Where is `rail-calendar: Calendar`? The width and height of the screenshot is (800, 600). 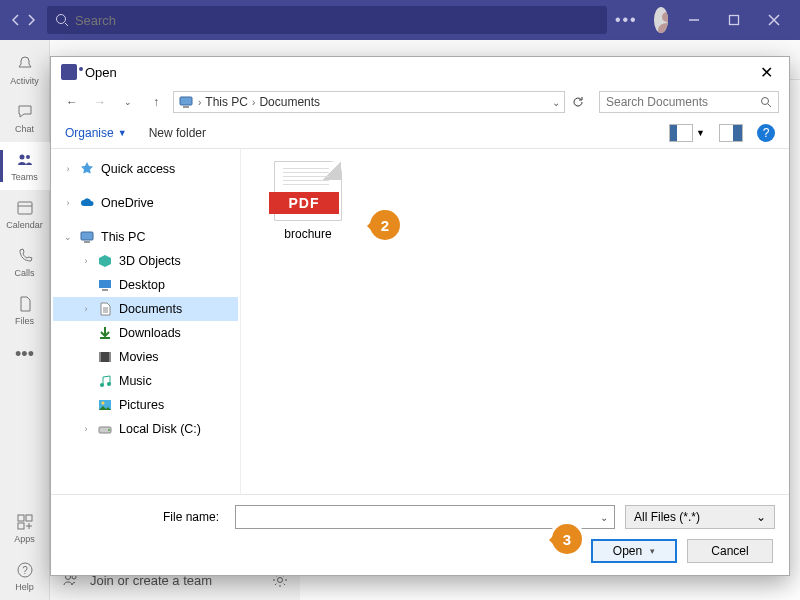 rail-calendar: Calendar is located at coordinates (25, 214).